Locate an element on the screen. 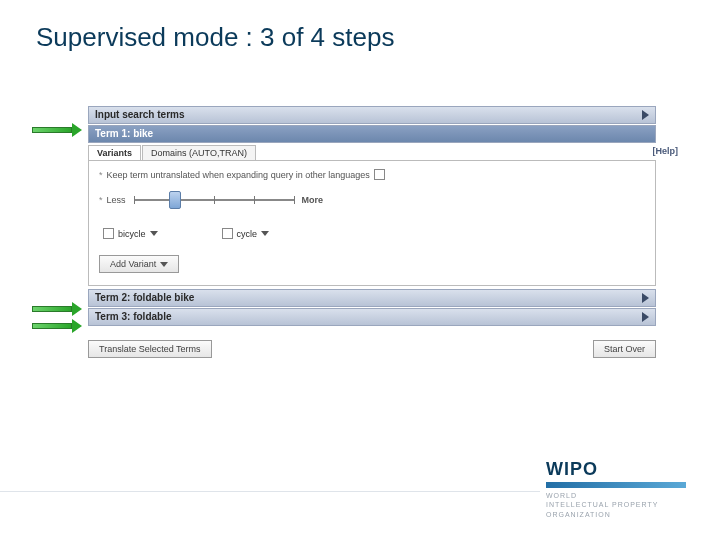  start-over-button: Start Over is located at coordinates (624, 349).